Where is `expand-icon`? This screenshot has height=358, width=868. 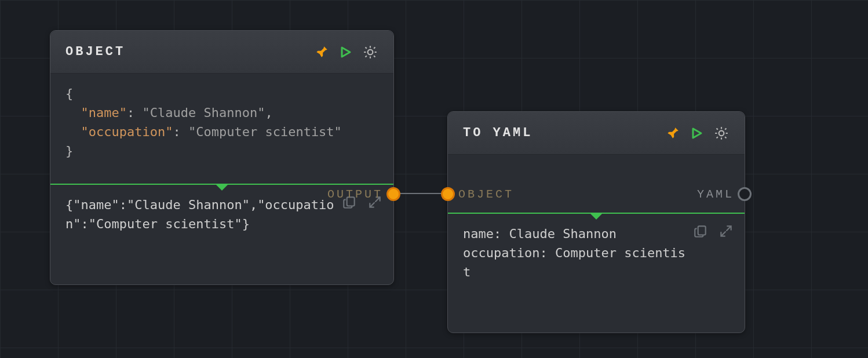
expand-icon is located at coordinates (726, 231).